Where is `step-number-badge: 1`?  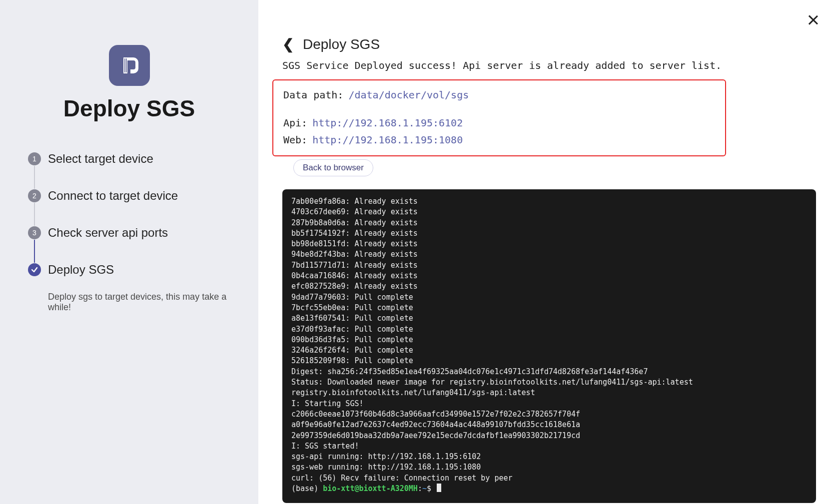
step-number-badge: 1 is located at coordinates (34, 159).